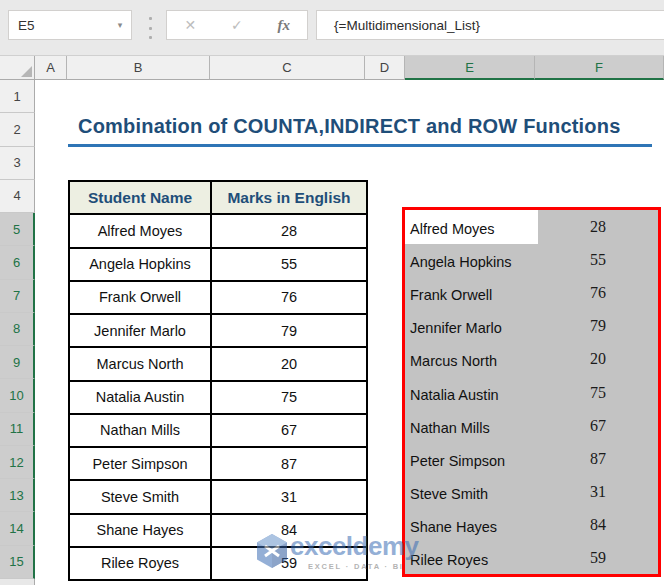  What do you see at coordinates (284, 26) in the screenshot?
I see `insert-function-icon: fx` at bounding box center [284, 26].